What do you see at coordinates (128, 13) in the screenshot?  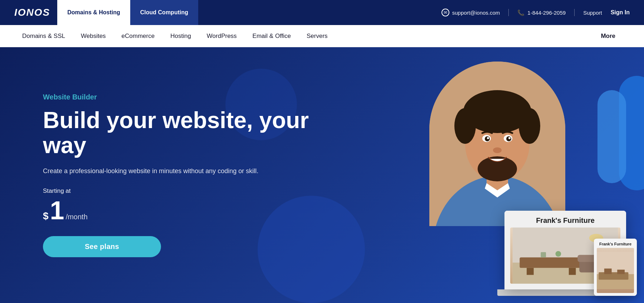 I see `top-tab-group: Domains & Hosting Cloud Computing` at bounding box center [128, 13].